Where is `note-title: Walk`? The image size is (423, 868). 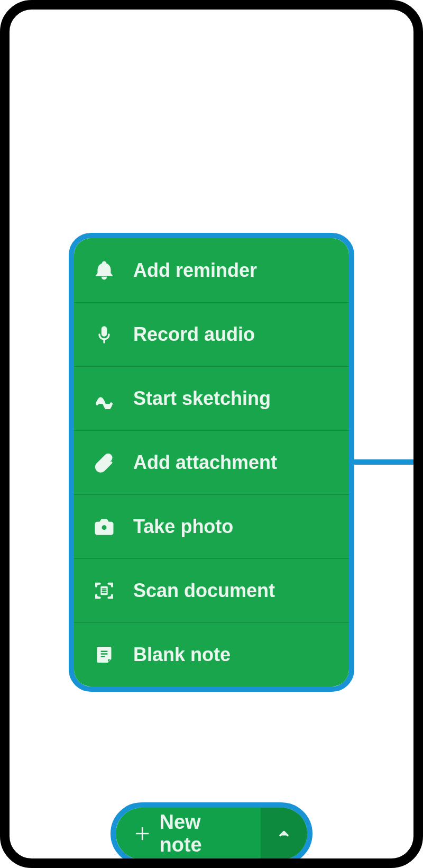
note-title: Walk is located at coordinates (212, 706).